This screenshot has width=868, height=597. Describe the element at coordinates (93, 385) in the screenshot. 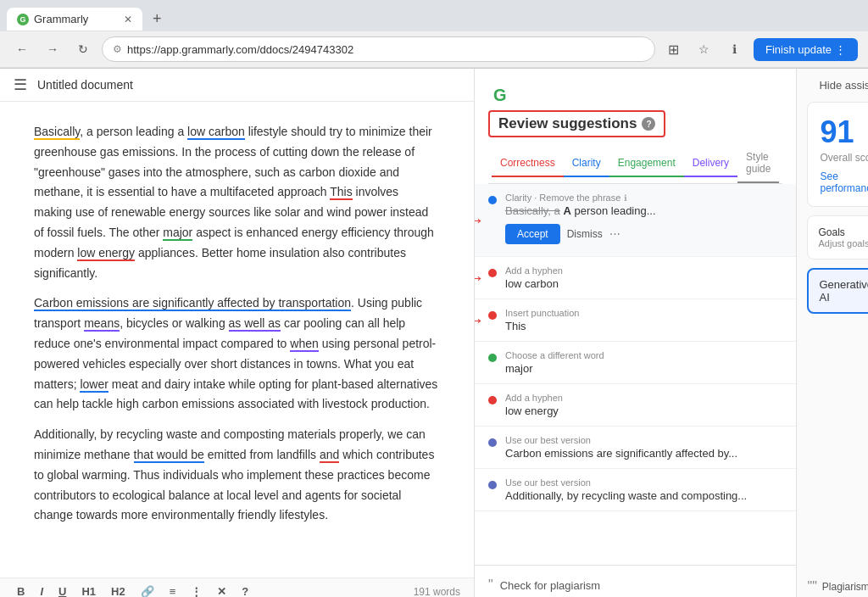

I see `lower-highlight: lower` at that location.